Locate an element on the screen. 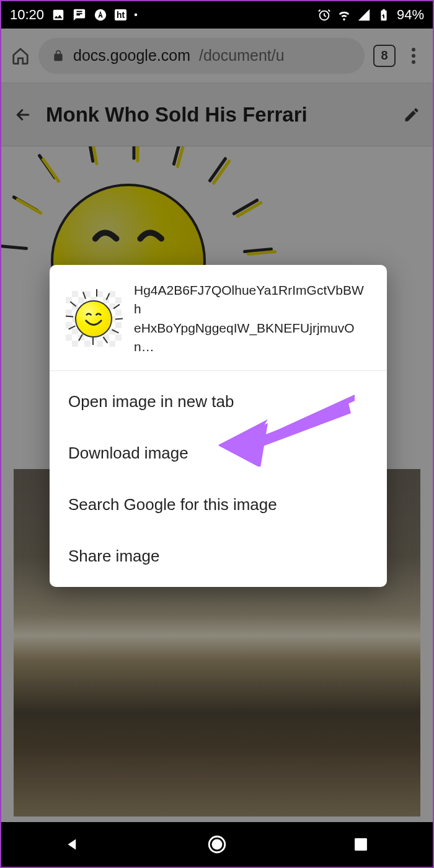 The width and height of the screenshot is (434, 868). battery-icon is located at coordinates (384, 15).